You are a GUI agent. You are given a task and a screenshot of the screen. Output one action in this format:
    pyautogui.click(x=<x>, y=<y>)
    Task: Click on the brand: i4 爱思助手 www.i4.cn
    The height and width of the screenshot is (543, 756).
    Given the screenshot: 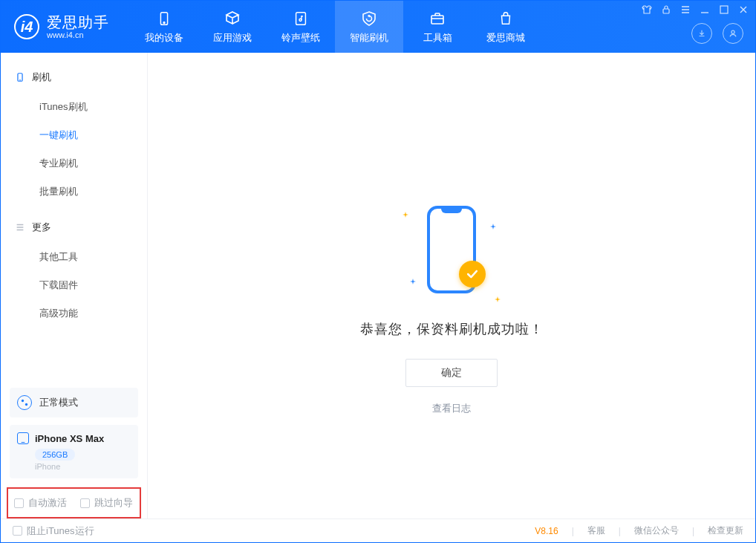 What is the action you would take?
    pyautogui.click(x=62, y=27)
    